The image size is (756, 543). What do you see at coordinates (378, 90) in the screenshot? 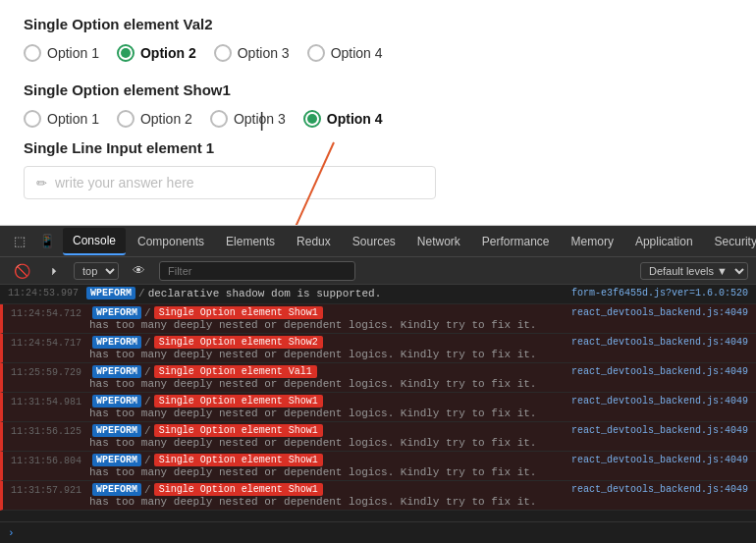
I see `section-show1-title: Single Option element Show1` at bounding box center [378, 90].